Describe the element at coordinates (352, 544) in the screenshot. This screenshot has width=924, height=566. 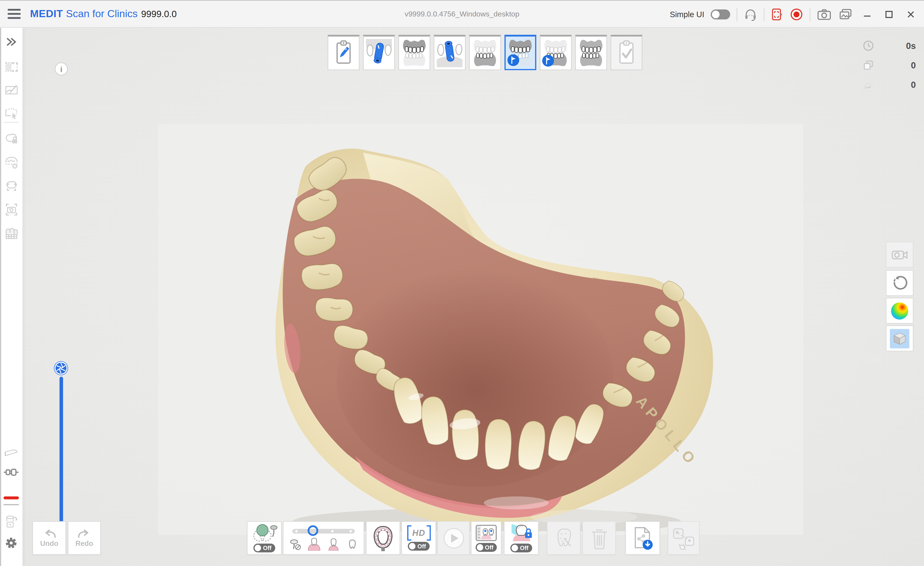
I see `filter-tooth-only-icon` at that location.